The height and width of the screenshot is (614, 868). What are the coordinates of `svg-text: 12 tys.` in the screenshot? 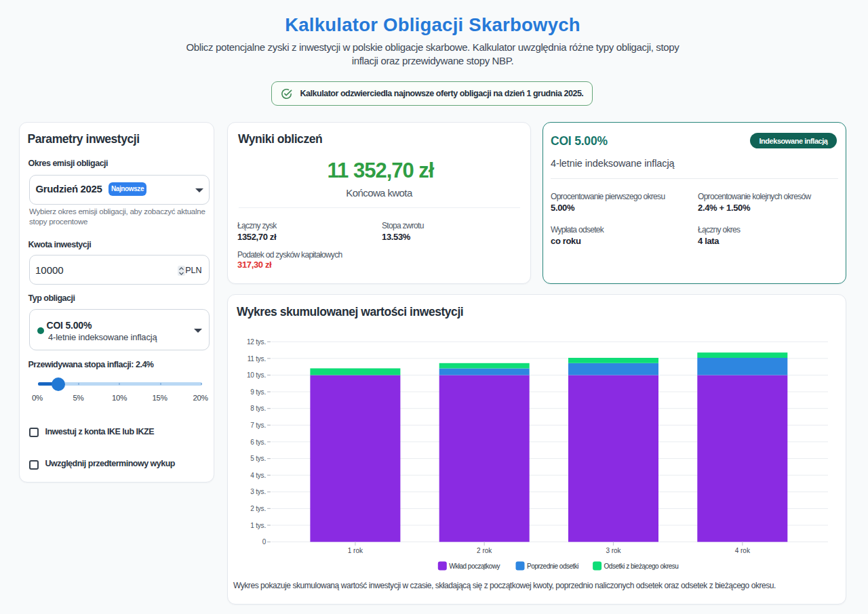 It's located at (256, 342).